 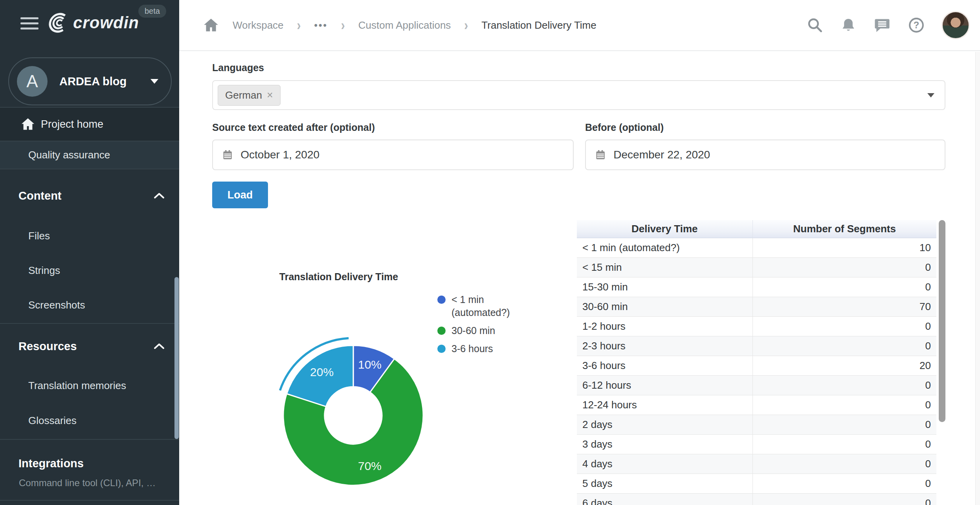 What do you see at coordinates (882, 25) in the screenshot?
I see `messages-chat-icon` at bounding box center [882, 25].